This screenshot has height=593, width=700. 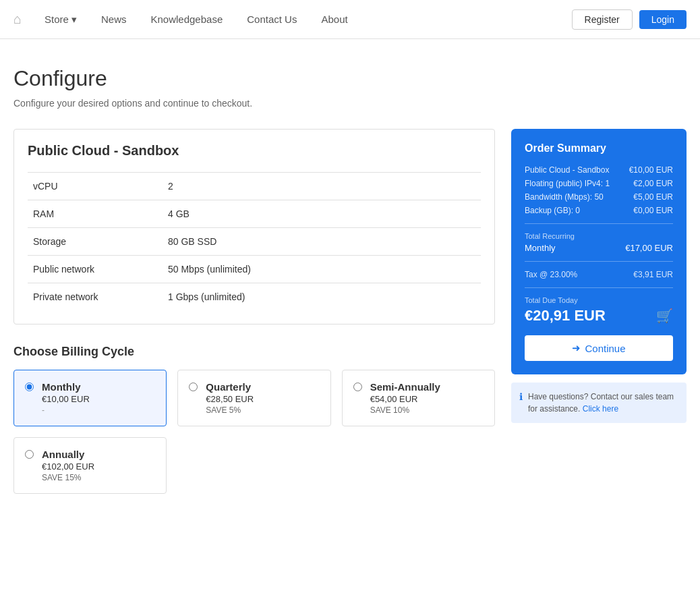 What do you see at coordinates (30, 455) in the screenshot?
I see `billing-radio-annually` at bounding box center [30, 455].